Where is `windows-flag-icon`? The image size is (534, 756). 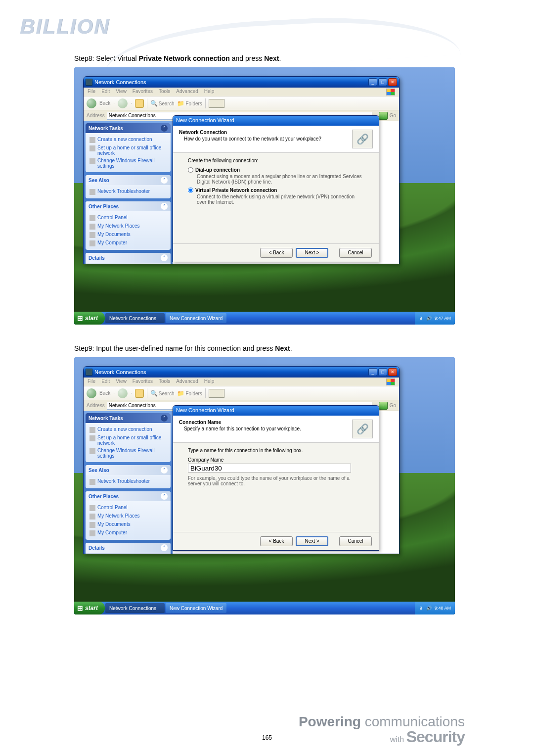
windows-flag-icon is located at coordinates (391, 92).